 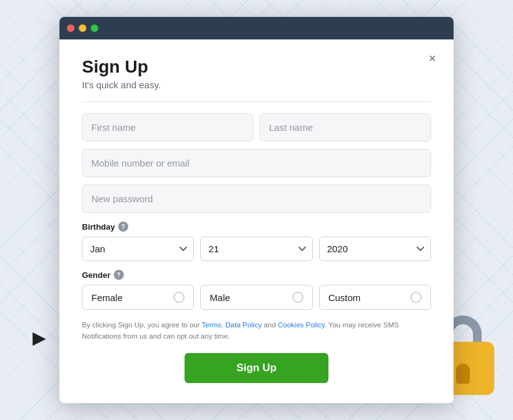 What do you see at coordinates (375, 249) in the screenshot?
I see `year-select: 202320222021 202020192018 201720162015 2…` at bounding box center [375, 249].